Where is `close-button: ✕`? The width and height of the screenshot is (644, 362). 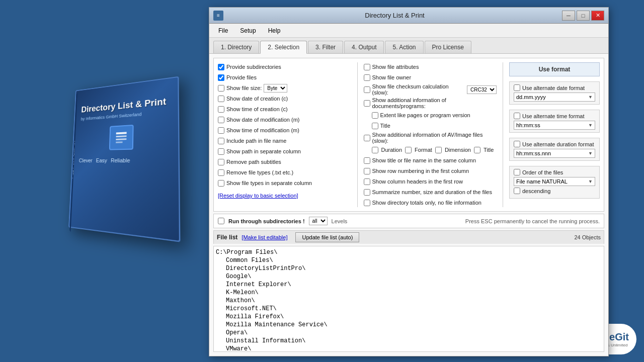 close-button: ✕ is located at coordinates (598, 16).